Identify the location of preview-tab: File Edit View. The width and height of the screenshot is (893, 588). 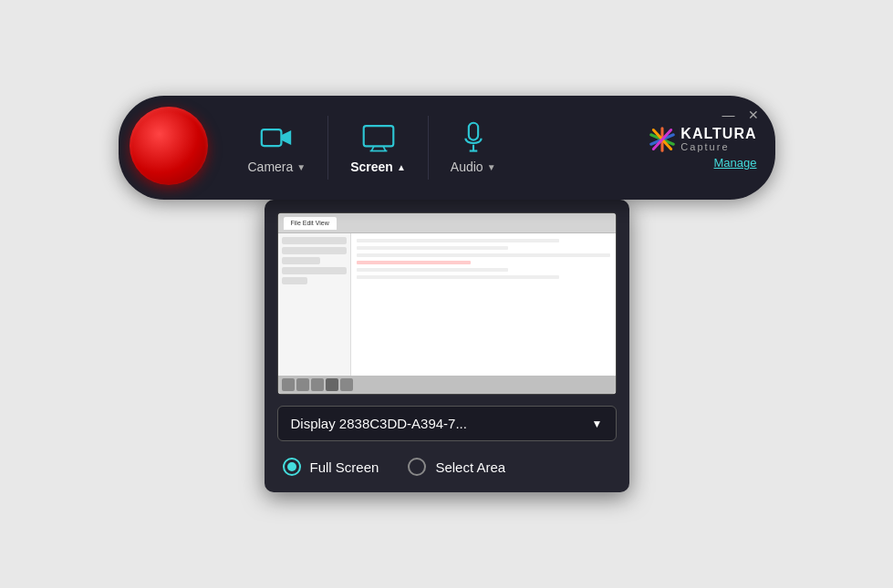
(310, 223).